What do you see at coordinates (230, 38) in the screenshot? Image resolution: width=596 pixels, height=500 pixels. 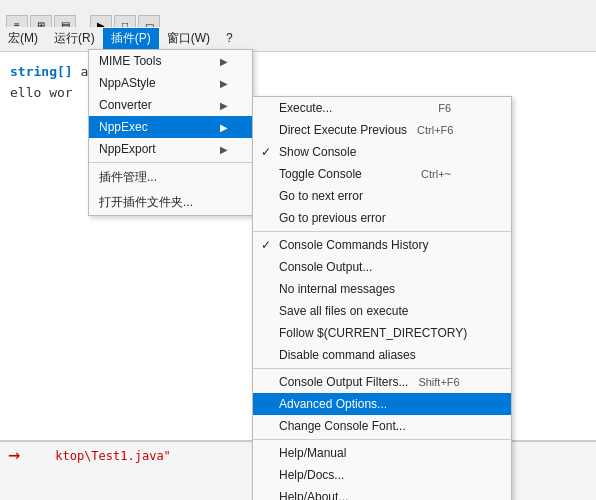 I see `menu-help: ?` at bounding box center [230, 38].